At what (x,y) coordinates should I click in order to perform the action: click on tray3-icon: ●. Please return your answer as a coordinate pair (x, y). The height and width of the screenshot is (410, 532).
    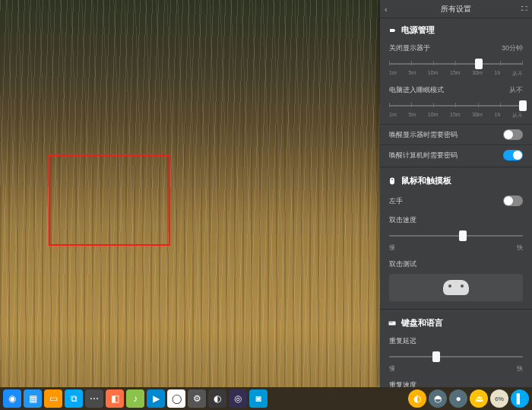
    Looking at the image, I should click on (458, 399).